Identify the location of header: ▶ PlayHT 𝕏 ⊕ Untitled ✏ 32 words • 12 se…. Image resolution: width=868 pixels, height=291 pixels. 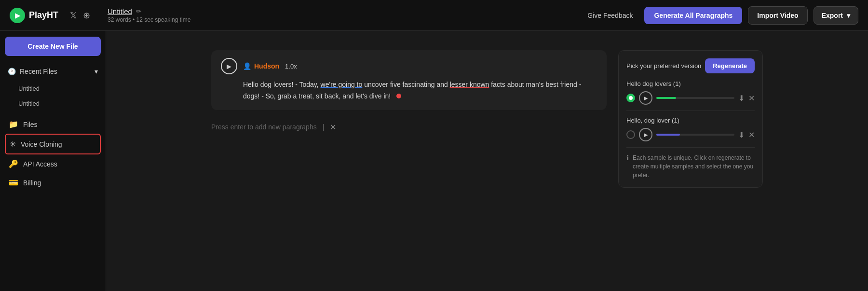
(434, 15).